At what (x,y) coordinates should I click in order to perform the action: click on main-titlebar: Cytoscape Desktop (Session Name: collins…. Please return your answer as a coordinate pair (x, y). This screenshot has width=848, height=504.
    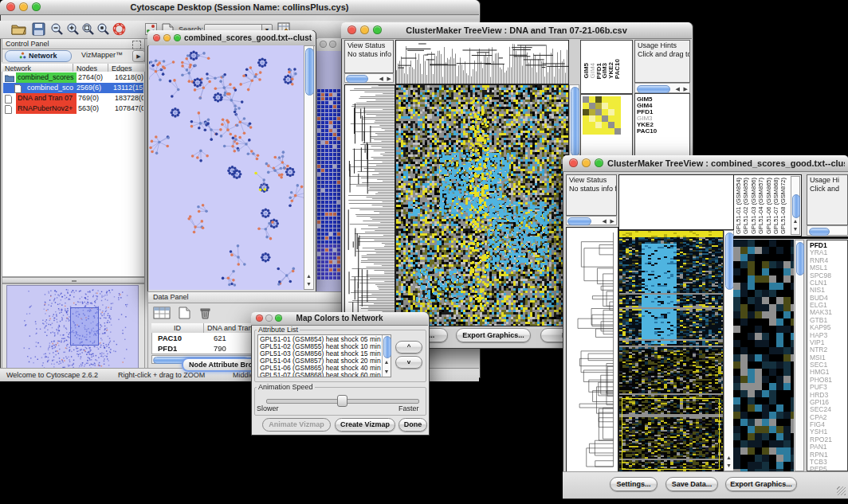
    Looking at the image, I should click on (239, 8).